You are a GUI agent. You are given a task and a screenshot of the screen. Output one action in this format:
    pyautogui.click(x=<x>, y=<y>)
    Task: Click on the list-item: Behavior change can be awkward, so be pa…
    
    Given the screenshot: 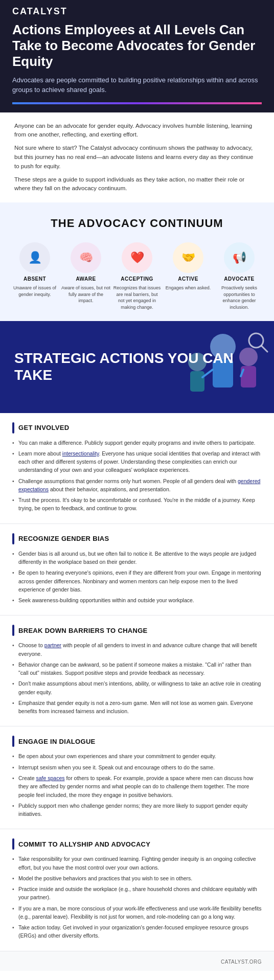 What is the action you would take?
    pyautogui.click(x=137, y=669)
    